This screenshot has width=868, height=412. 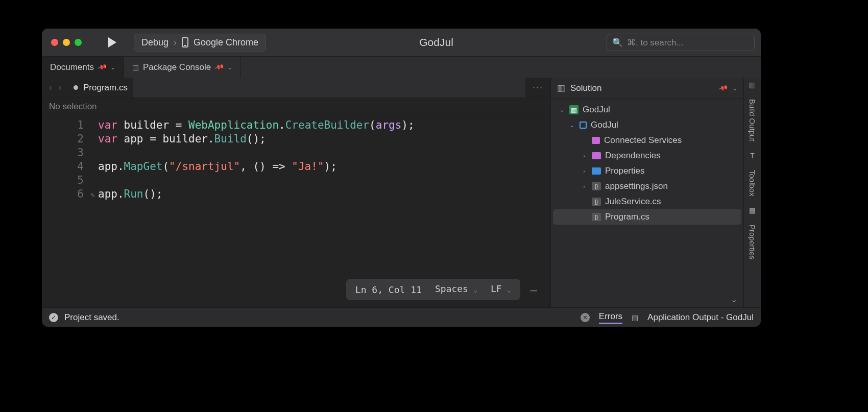 What do you see at coordinates (92, 318) in the screenshot?
I see `status-message: Project saved.` at bounding box center [92, 318].